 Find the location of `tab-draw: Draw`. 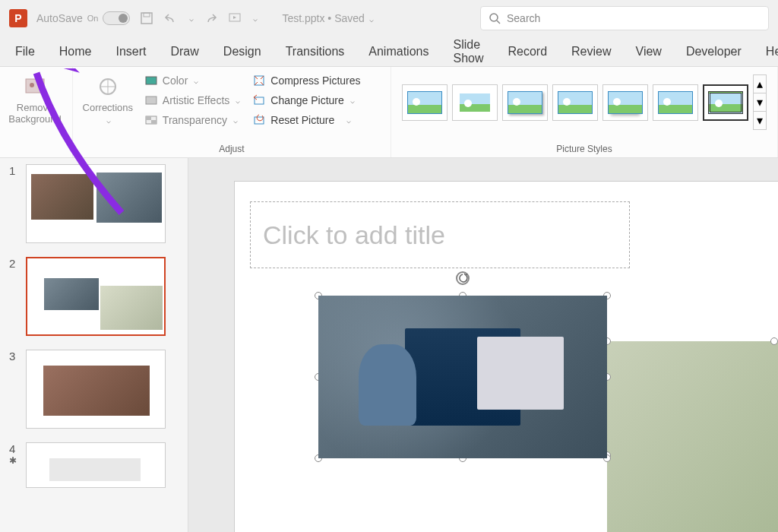

tab-draw: Draw is located at coordinates (184, 52).